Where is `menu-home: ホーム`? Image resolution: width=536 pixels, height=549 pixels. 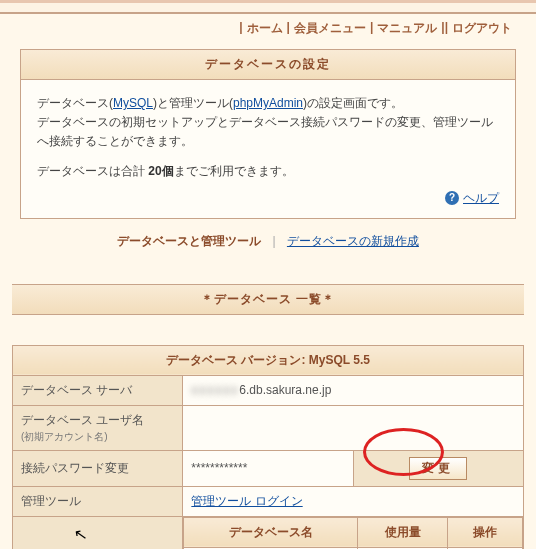
menu-home: ホーム is located at coordinates (265, 28).